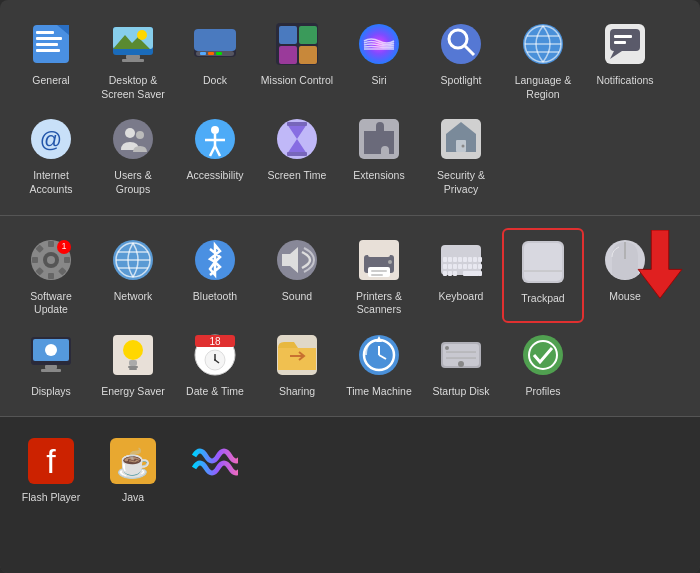  I want to click on dock-icon, so click(215, 44).